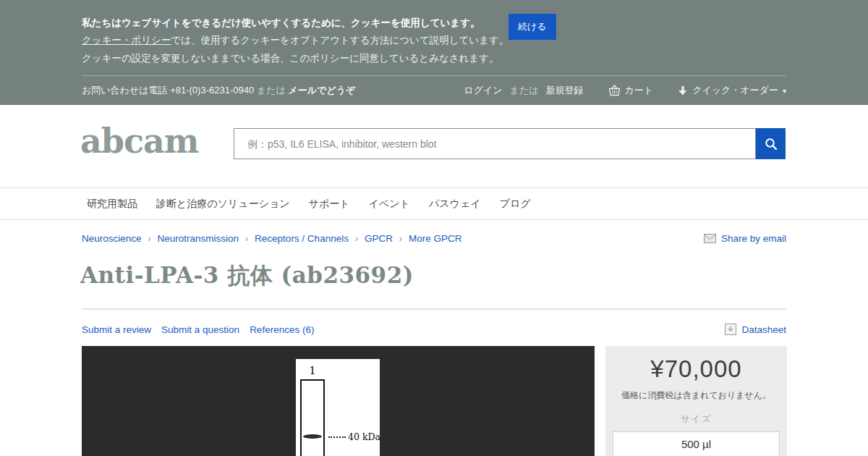 This screenshot has width=868, height=456. What do you see at coordinates (312, 371) in the screenshot?
I see `lane-number-label: 1` at bounding box center [312, 371].